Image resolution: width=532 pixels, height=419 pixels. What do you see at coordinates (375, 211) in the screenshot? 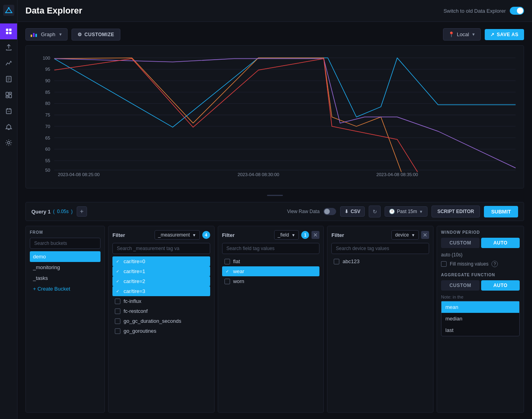
I see `refresh-button: ↻` at bounding box center [375, 211].